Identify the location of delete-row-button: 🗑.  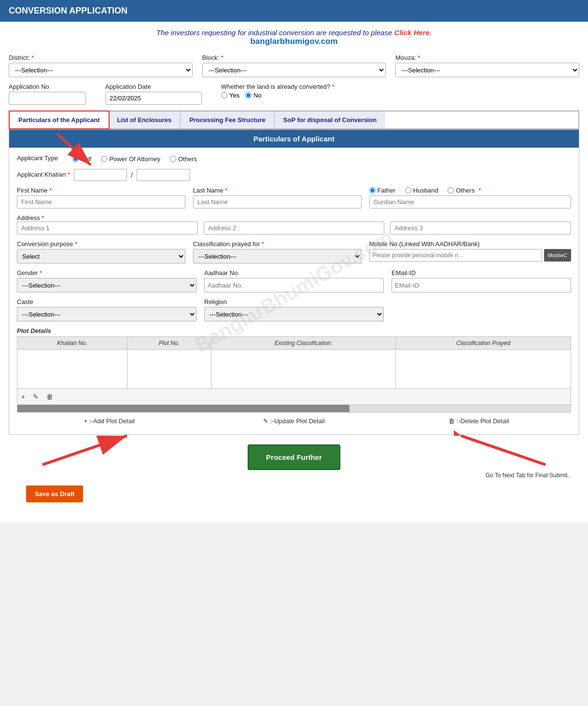
(50, 397).